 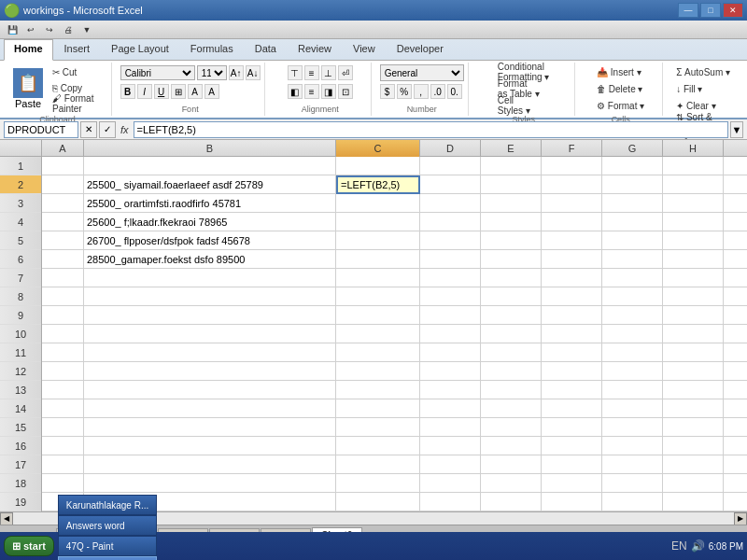 What do you see at coordinates (41, 130) in the screenshot?
I see `name-box` at bounding box center [41, 130].